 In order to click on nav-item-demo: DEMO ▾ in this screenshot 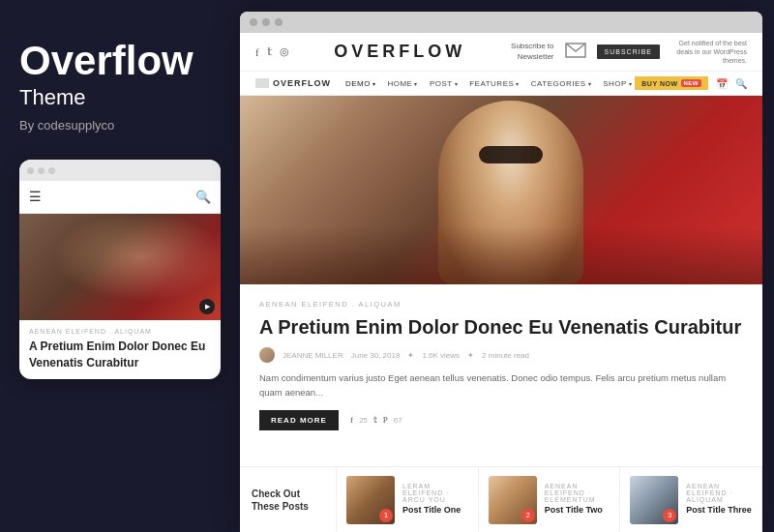, I will do `click(361, 83)`.